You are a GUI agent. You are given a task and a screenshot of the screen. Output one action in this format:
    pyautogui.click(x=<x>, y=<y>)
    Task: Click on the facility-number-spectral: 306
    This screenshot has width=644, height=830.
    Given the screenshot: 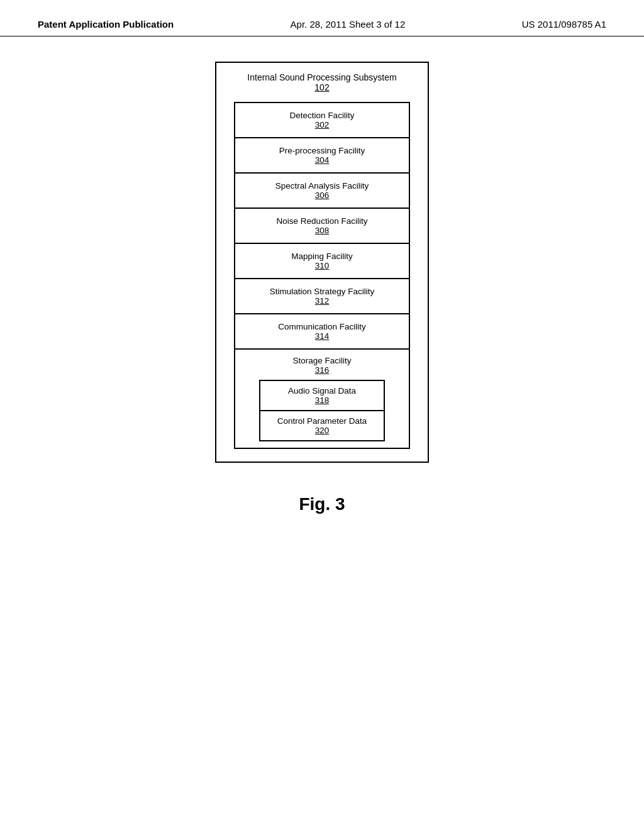 What is the action you would take?
    pyautogui.click(x=322, y=195)
    